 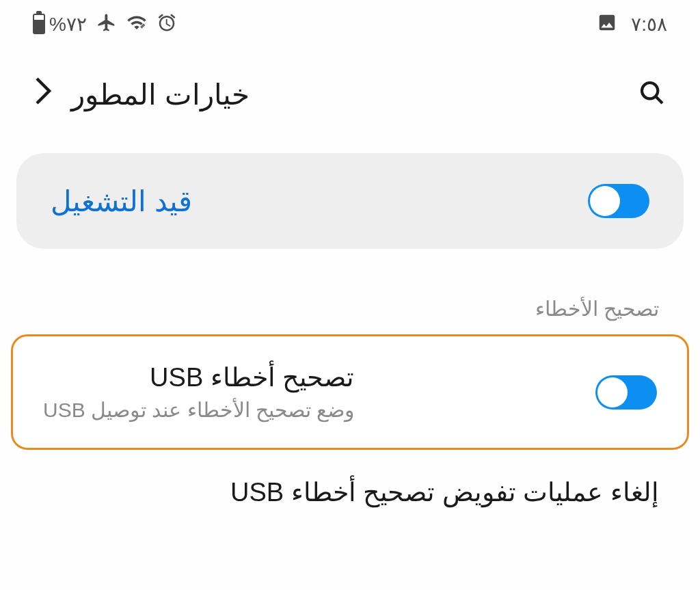 I want to click on alarm-icon, so click(x=167, y=24).